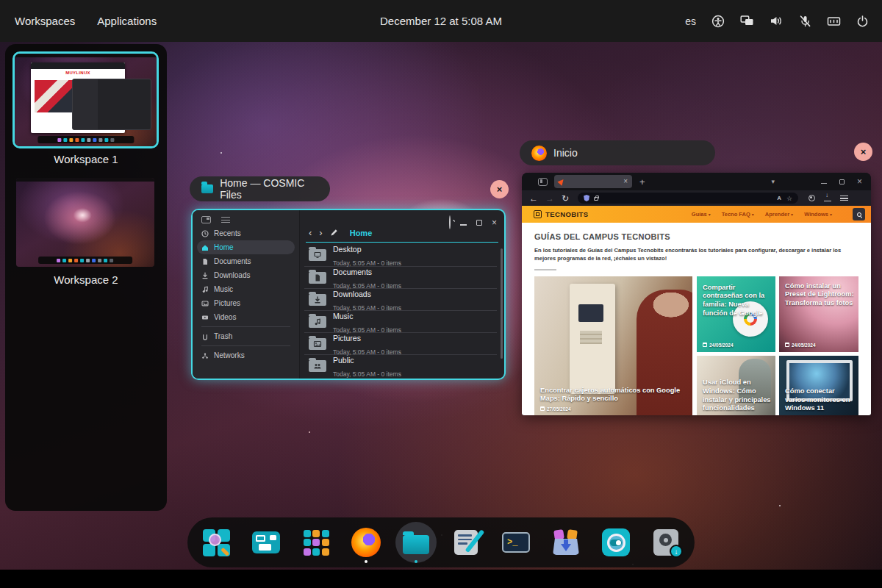 This screenshot has width=882, height=588. Describe the element at coordinates (833, 21) in the screenshot. I see `ethernet-icon` at that location.